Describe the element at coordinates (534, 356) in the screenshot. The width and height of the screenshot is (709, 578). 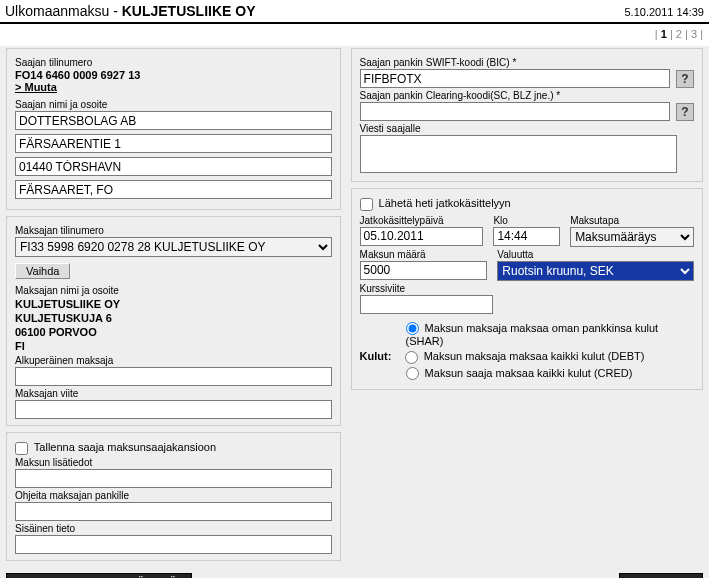
I see `charges-debt-label: Maksun maksaja maksaa kaikki kulut (DEBT…` at that location.